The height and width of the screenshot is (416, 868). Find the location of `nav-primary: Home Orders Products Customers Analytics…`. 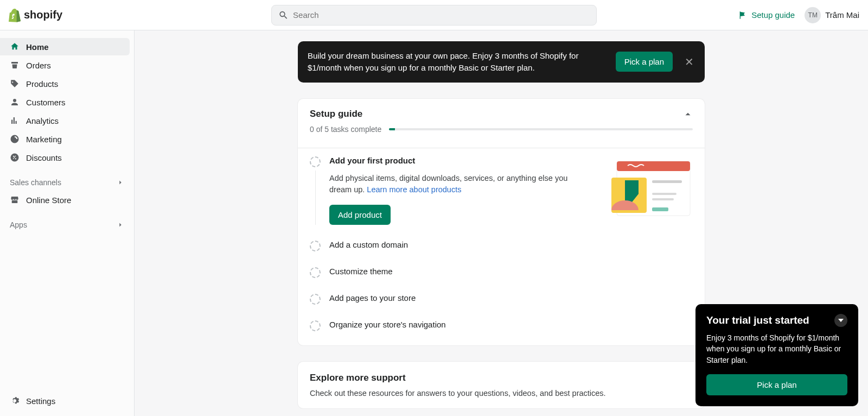

nav-primary: Home Orders Products Customers Analytics… is located at coordinates (67, 103).